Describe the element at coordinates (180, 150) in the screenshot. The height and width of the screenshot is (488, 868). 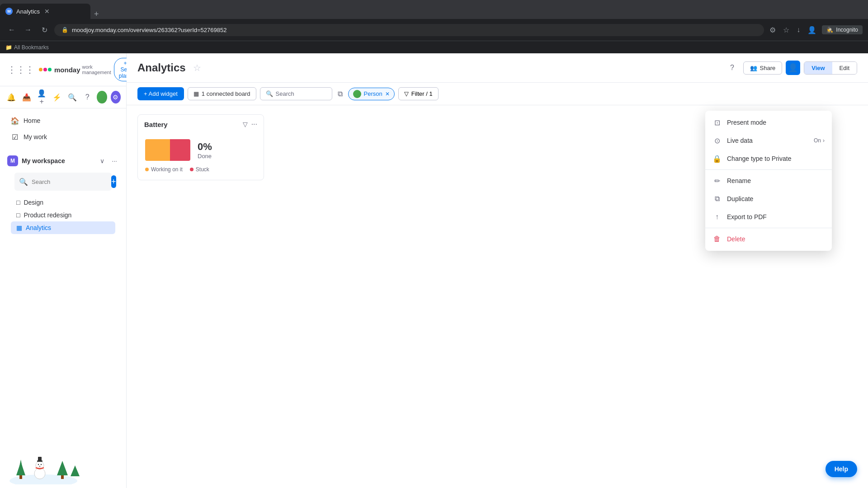
I see `battery-segment-red` at that location.